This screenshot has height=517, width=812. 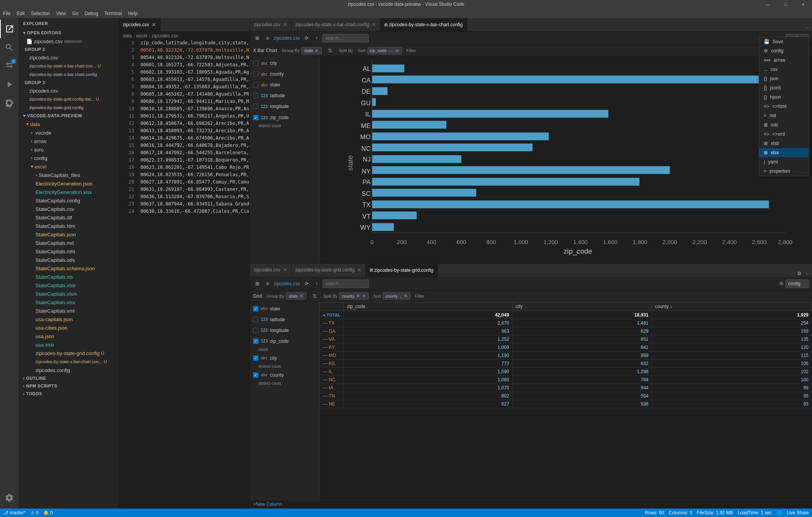 I want to click on tab-csv-chart: zipcodes.csv ✕, so click(x=271, y=25).